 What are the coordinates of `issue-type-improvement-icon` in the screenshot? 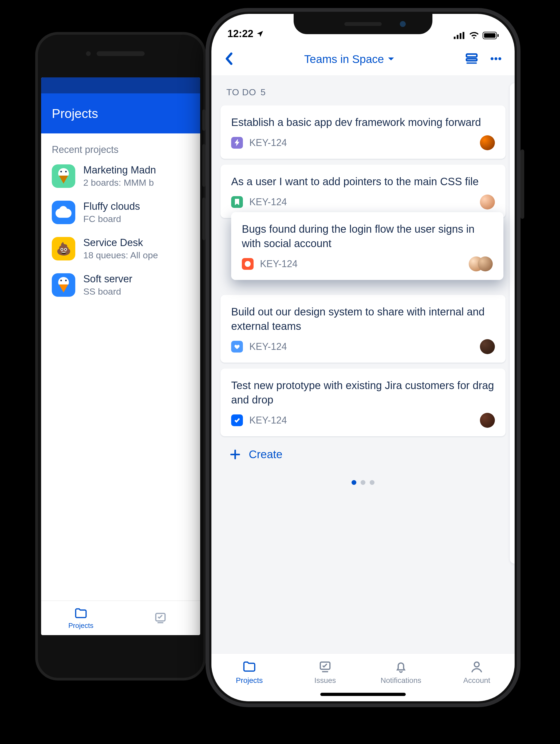 It's located at (237, 346).